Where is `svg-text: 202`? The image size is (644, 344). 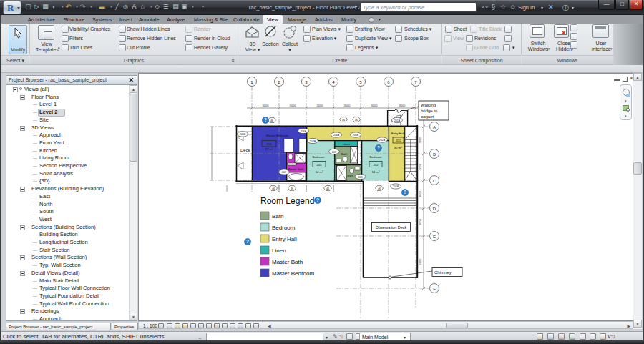
svg-text: 202 is located at coordinates (376, 164).